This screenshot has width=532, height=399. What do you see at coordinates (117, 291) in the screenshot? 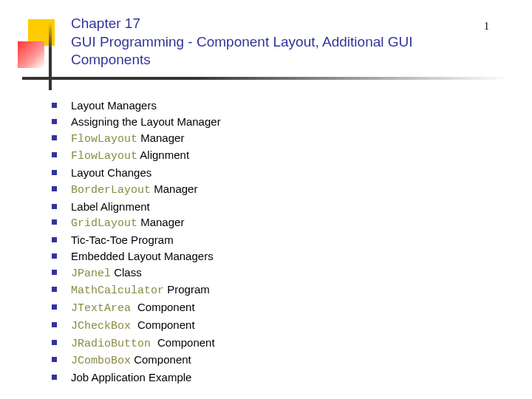
I see `code-text: MathCalculator` at bounding box center [117, 291].